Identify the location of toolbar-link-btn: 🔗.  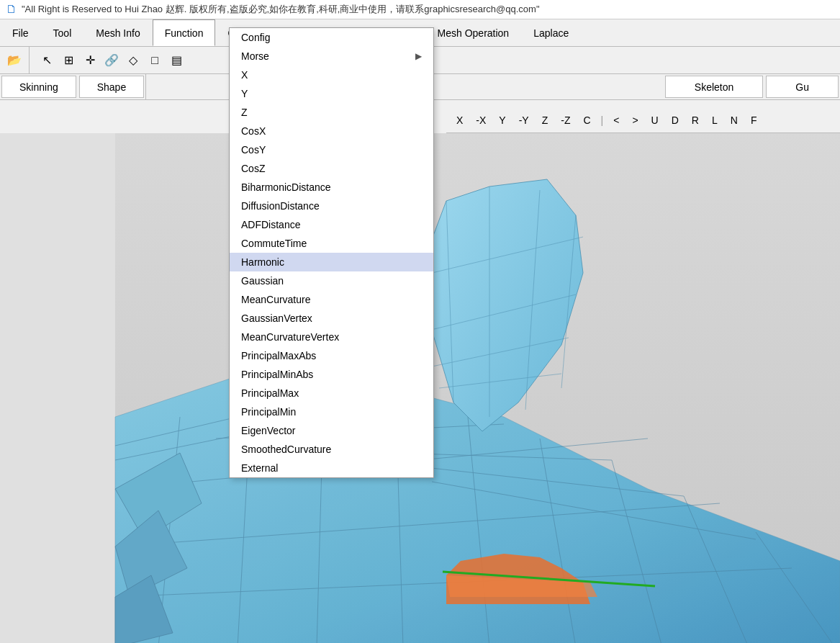
(112, 60).